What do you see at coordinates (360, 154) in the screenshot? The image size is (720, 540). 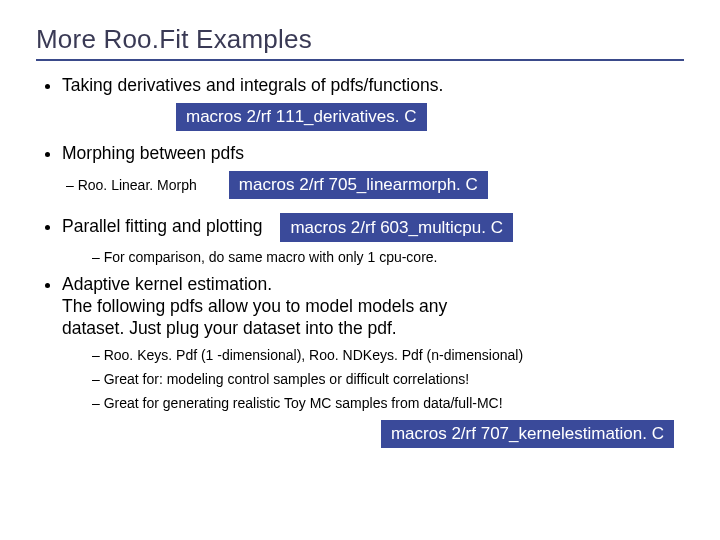 I see `bullet-list: Morphing between pdfs` at bounding box center [360, 154].